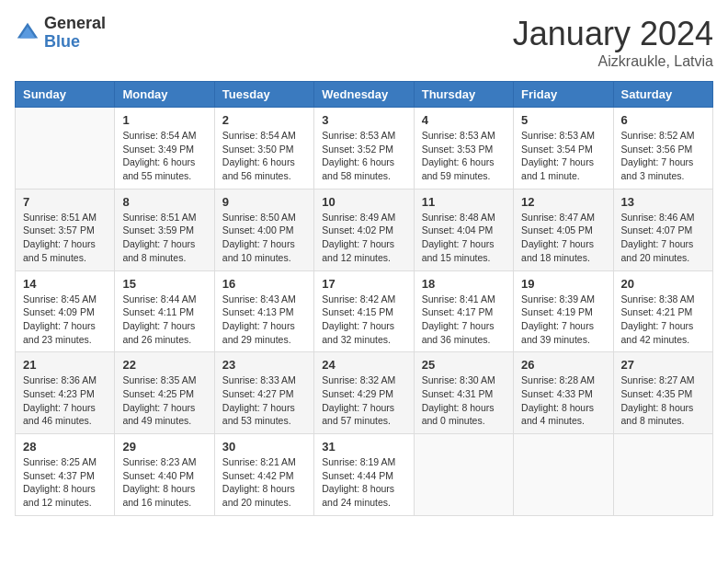 The width and height of the screenshot is (728, 563). What do you see at coordinates (164, 156) in the screenshot?
I see `day-info: Sunrise: 8:54 AMSunset: 3:49 PMDaylight:…` at bounding box center [164, 156].